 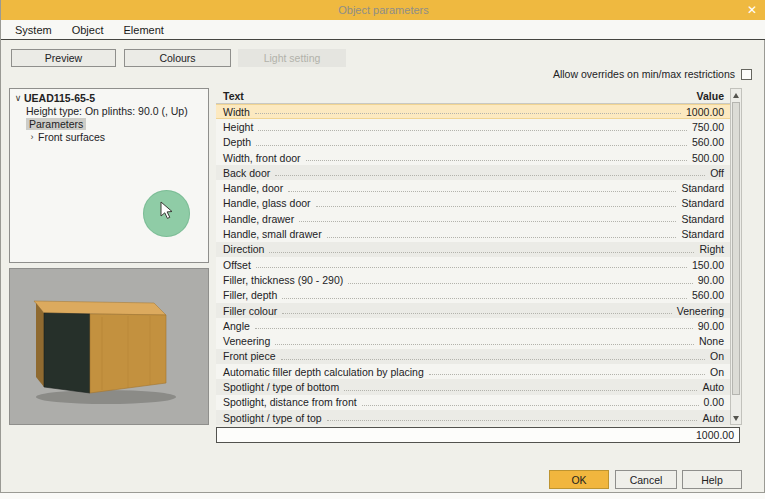 I want to click on param-name: Direction, so click(x=244, y=249).